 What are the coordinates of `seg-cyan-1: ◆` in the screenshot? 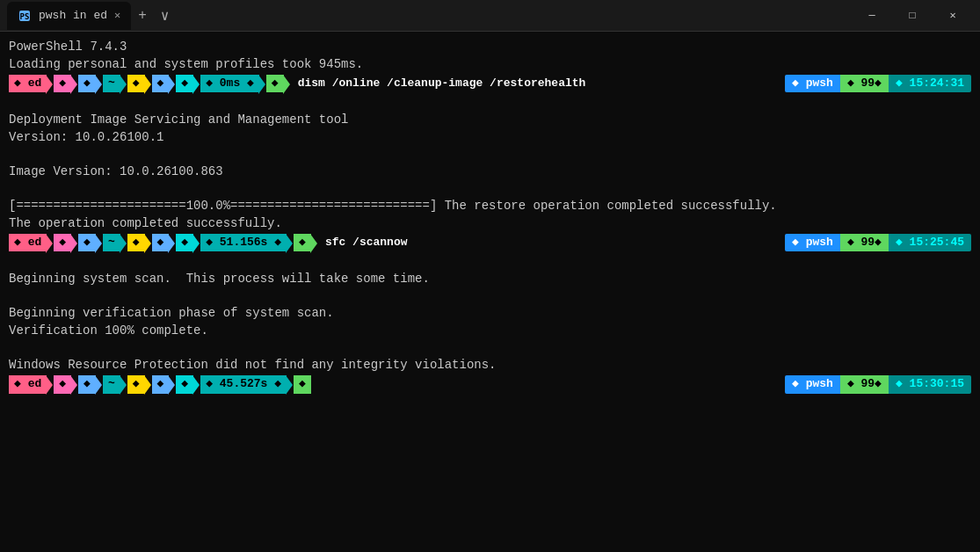 It's located at (185, 84).